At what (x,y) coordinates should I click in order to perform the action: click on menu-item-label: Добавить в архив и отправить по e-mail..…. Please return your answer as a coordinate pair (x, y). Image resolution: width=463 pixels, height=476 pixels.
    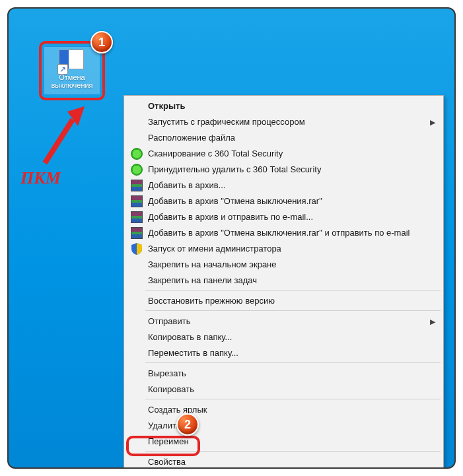
    Looking at the image, I should click on (231, 217).